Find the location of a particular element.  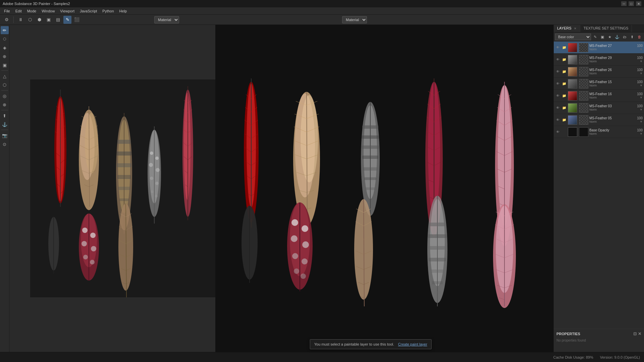

layer-item-ms-feather-29: 👁 📁 MS-Feather 29 Norm 100 ▼ is located at coordinates (599, 60).